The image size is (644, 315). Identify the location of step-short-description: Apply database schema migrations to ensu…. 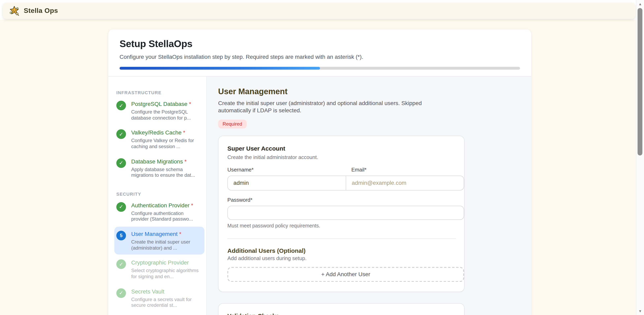
(166, 172).